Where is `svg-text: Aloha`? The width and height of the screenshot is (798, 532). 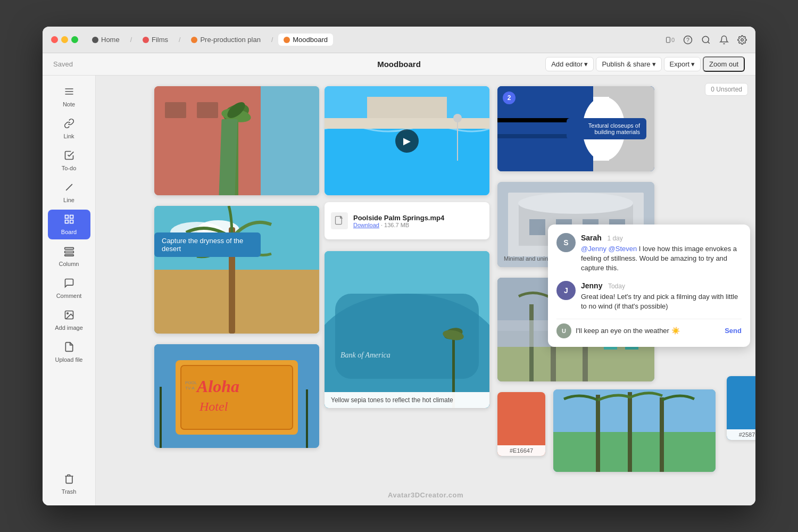 svg-text: Aloha is located at coordinates (218, 386).